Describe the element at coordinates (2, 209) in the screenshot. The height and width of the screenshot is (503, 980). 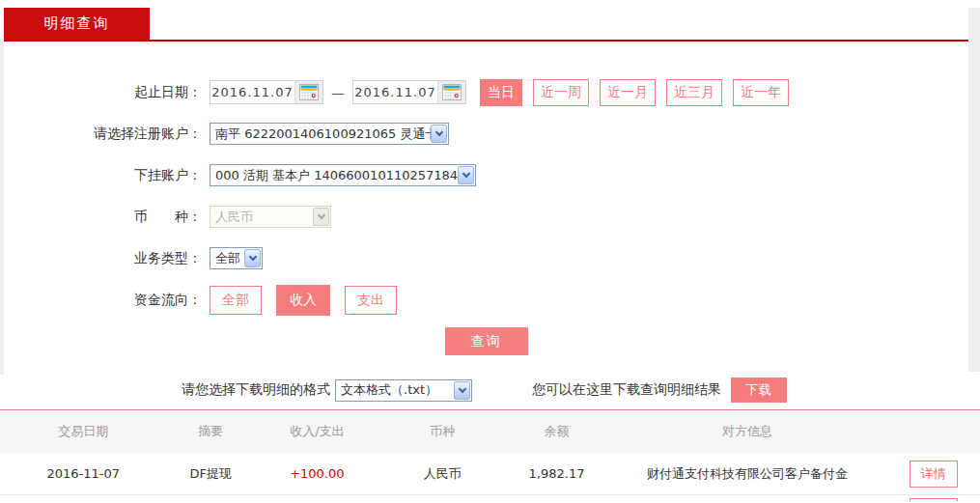
I see `left-page-margin` at that location.